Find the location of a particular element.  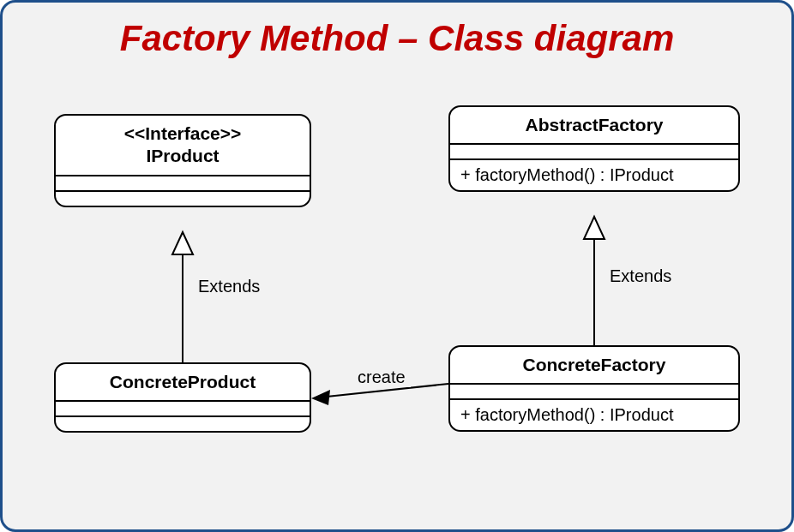

class-abstractfactory-attrs is located at coordinates (594, 151).